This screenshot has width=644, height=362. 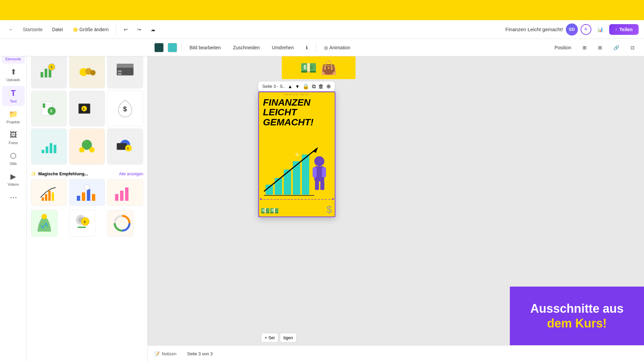 What do you see at coordinates (13, 197) in the screenshot?
I see `sidebar-item-more: ⋯` at bounding box center [13, 197].